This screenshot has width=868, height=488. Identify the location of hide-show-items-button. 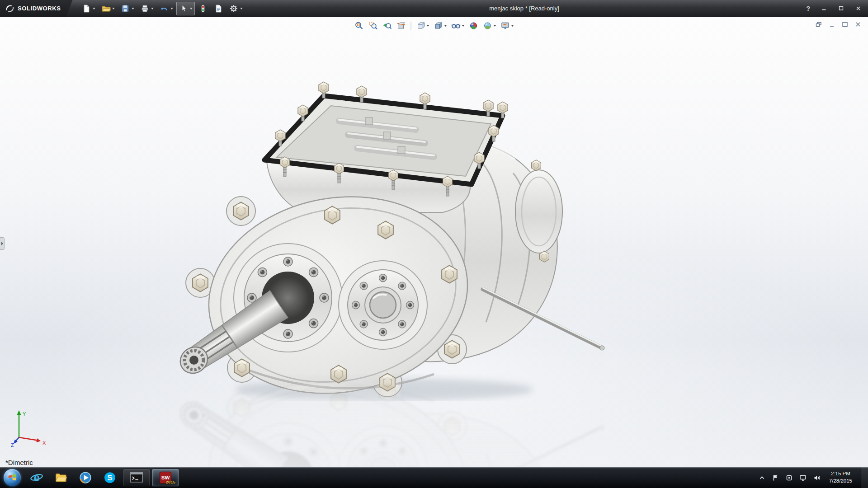
(458, 26).